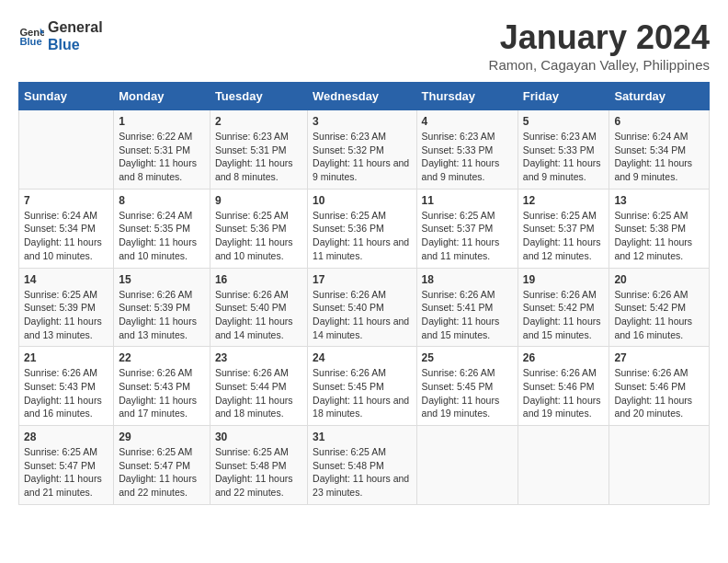  What do you see at coordinates (364, 307) in the screenshot?
I see `week-row-3: 14Sunrise: 6:25 AMSunset: 5:39 PMDayligh…` at bounding box center [364, 307].